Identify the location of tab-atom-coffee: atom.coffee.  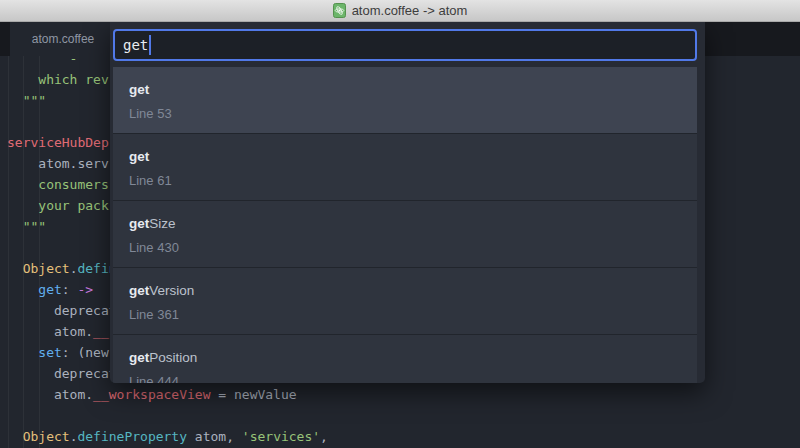
(63, 39).